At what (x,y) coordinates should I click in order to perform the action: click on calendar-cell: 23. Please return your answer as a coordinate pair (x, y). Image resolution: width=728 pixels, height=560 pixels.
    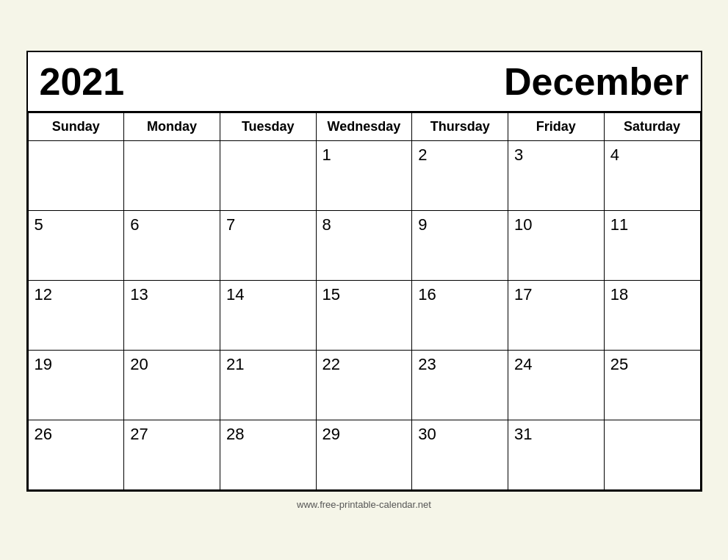
    Looking at the image, I should click on (460, 385).